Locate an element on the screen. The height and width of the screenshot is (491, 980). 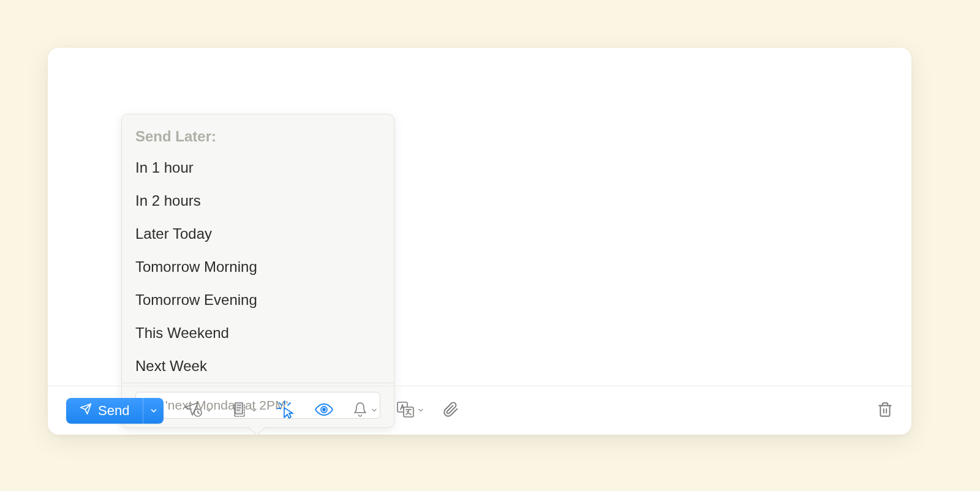
send-later-option-this-weekend: This Weekend is located at coordinates (258, 333).